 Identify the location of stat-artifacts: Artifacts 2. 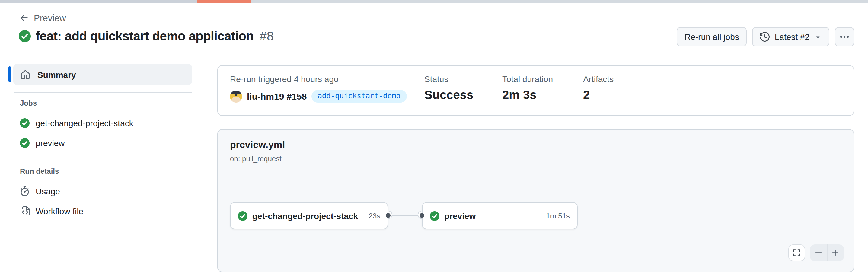
(598, 88).